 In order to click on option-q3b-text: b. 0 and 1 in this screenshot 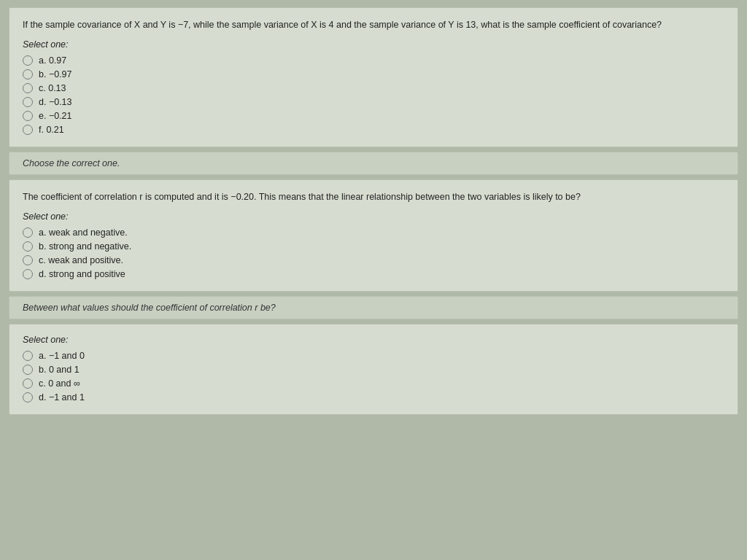, I will do `click(59, 370)`.